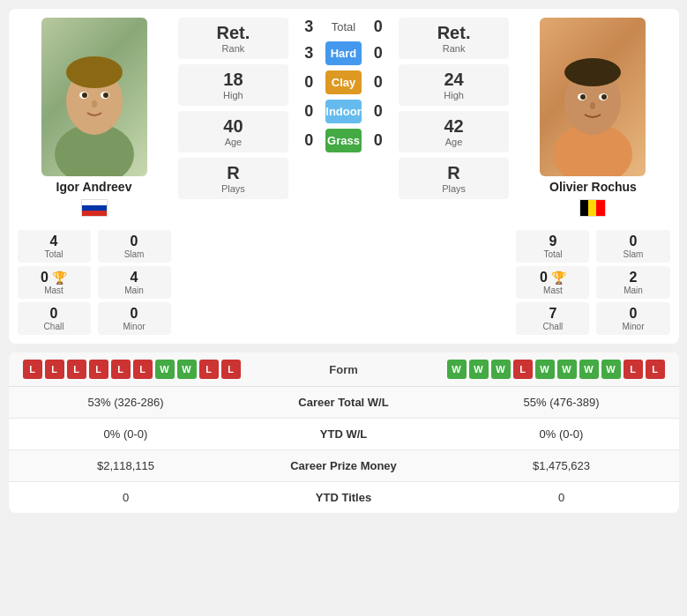 The width and height of the screenshot is (687, 616). Describe the element at coordinates (593, 282) in the screenshot. I see `right-player-stats: 9 Total 0 Slam 0 🏆 Mast 2 Main` at that location.